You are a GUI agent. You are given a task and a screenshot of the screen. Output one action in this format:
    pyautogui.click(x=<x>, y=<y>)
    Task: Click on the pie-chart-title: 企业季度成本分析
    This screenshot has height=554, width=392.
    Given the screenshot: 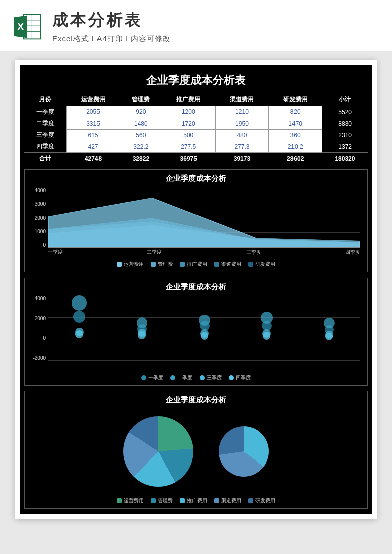 What is the action you would take?
    pyautogui.click(x=196, y=400)
    